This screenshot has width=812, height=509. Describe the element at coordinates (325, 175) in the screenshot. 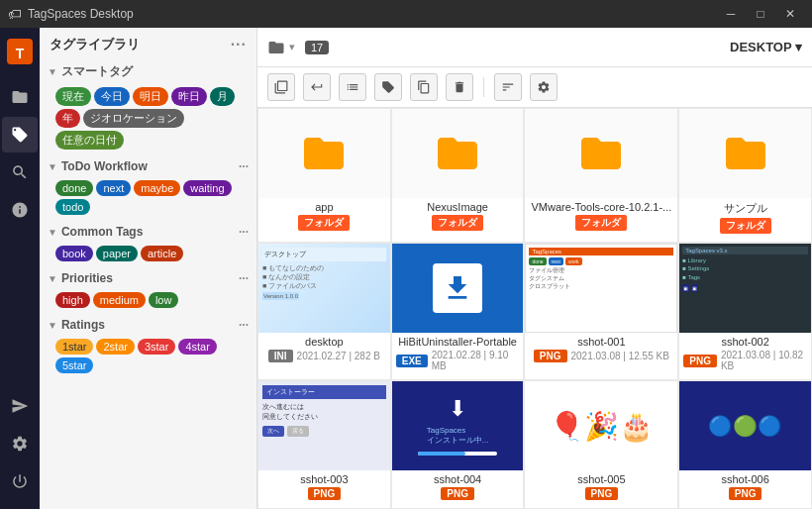

I see `file-item-app: app フォルダ` at that location.